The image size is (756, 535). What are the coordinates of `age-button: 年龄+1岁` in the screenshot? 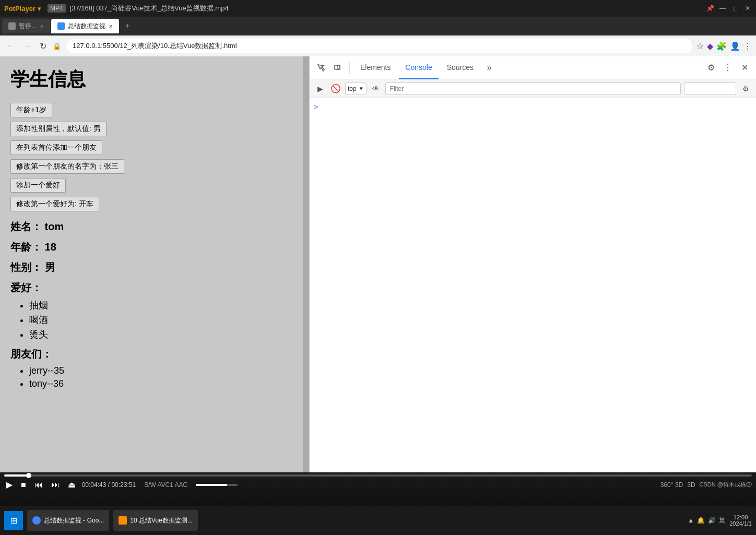 It's located at (31, 110).